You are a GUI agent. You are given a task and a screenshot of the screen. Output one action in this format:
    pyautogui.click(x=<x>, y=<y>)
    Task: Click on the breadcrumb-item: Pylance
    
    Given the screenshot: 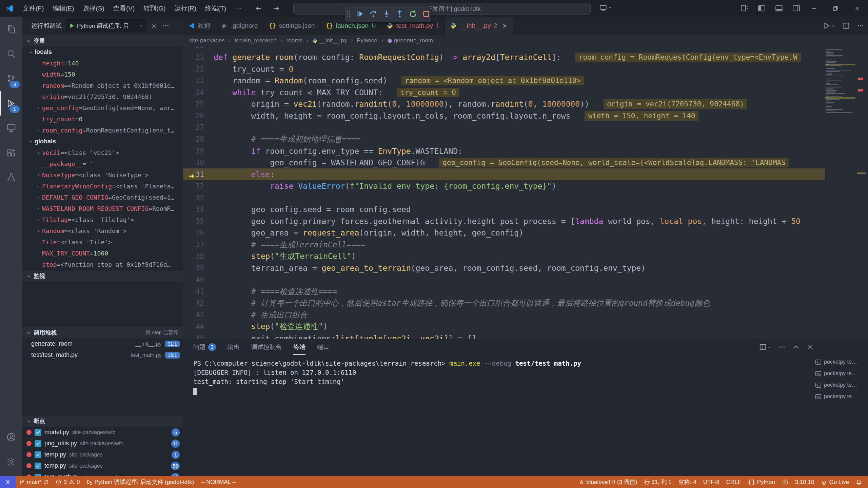 What is the action you would take?
    pyautogui.click(x=367, y=41)
    